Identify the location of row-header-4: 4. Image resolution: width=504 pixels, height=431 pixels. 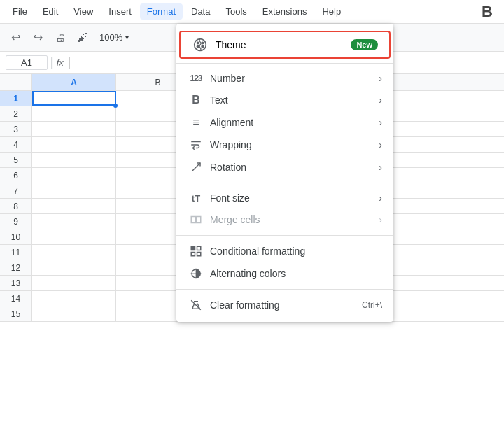
(16, 144).